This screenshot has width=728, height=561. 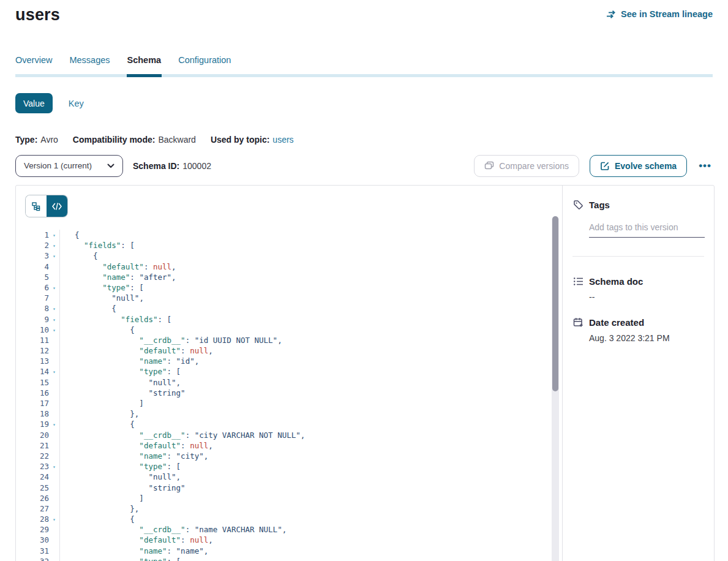 What do you see at coordinates (294, 519) in the screenshot?
I see `code-line: 28▾ {` at bounding box center [294, 519].